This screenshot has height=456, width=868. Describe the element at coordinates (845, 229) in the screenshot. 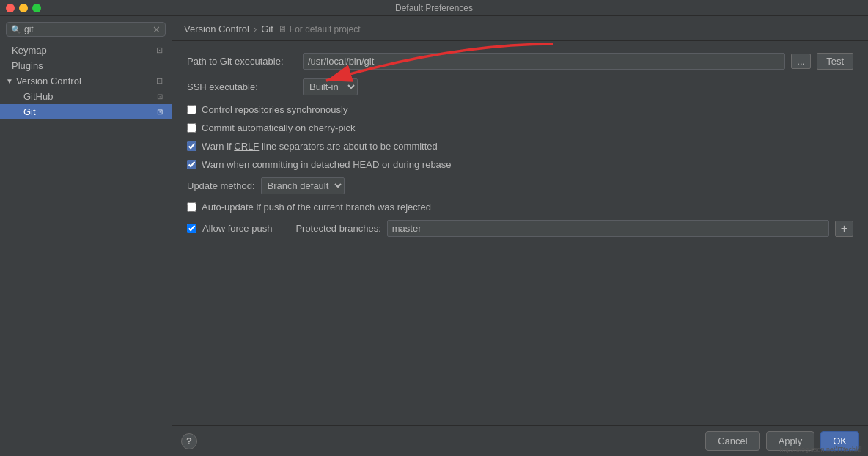

I see `add-protected-branch-button: +` at that location.